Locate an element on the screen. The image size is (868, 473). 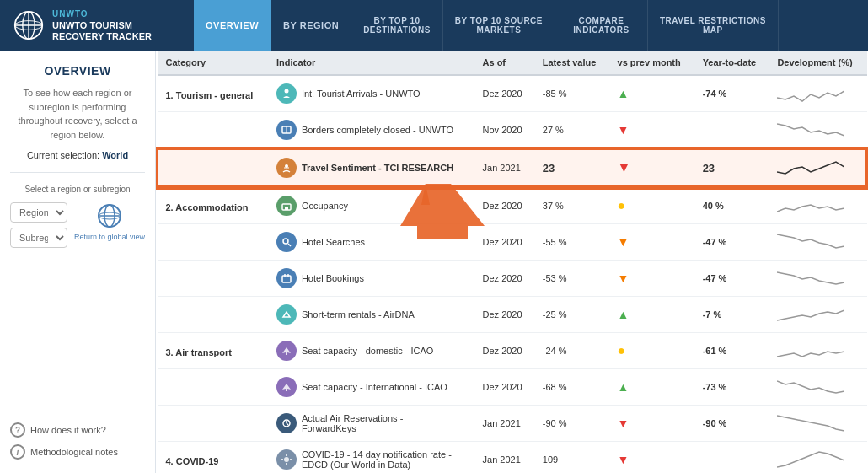
globe-icon is located at coordinates (110, 216).